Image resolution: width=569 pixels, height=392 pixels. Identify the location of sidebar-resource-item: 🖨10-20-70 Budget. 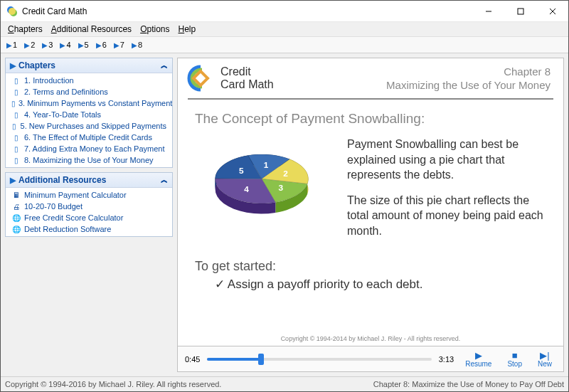
(89, 206).